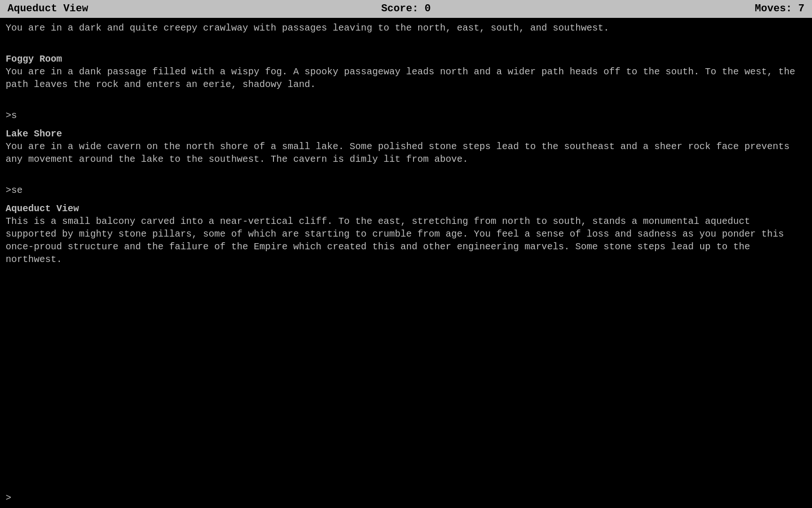  I want to click on input-prompt: >, so click(8, 498).